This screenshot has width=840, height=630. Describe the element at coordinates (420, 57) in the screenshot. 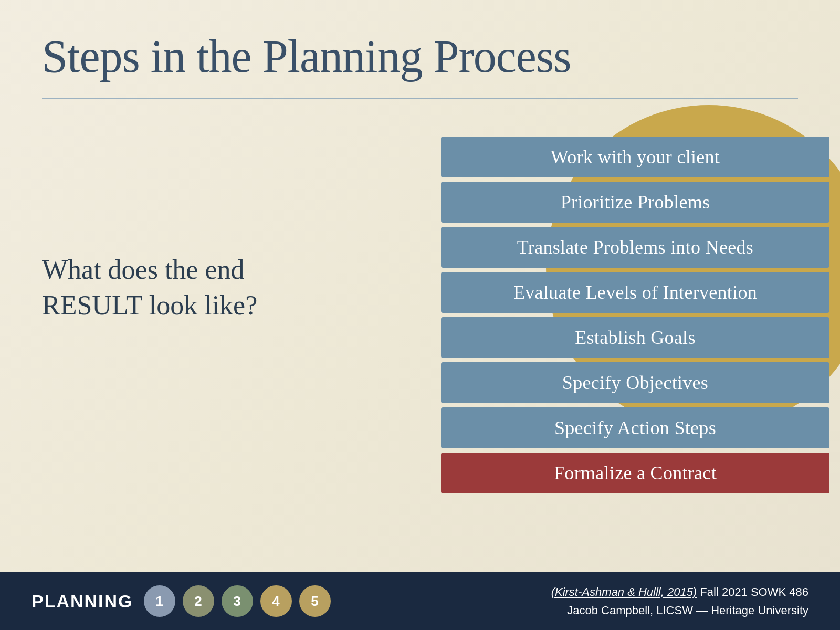

I see `page-title: Steps in the Planning Process` at that location.